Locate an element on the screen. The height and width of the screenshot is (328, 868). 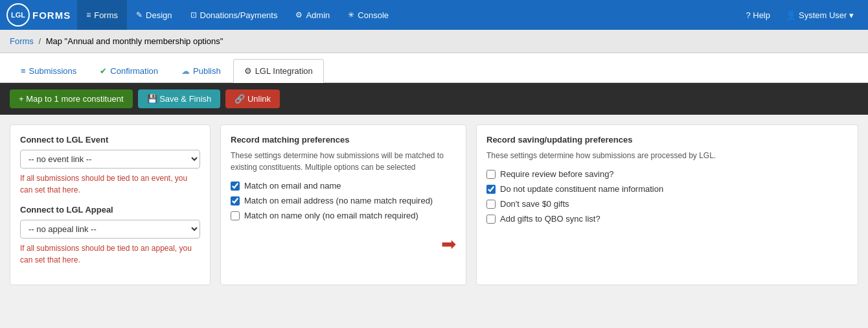
record-saving-desc: These settings determine how submissions… is located at coordinates (667, 156).